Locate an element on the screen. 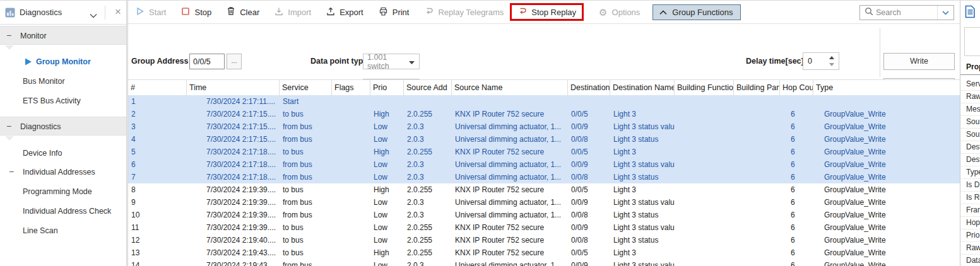 The image size is (980, 266). search-input is located at coordinates (905, 13).